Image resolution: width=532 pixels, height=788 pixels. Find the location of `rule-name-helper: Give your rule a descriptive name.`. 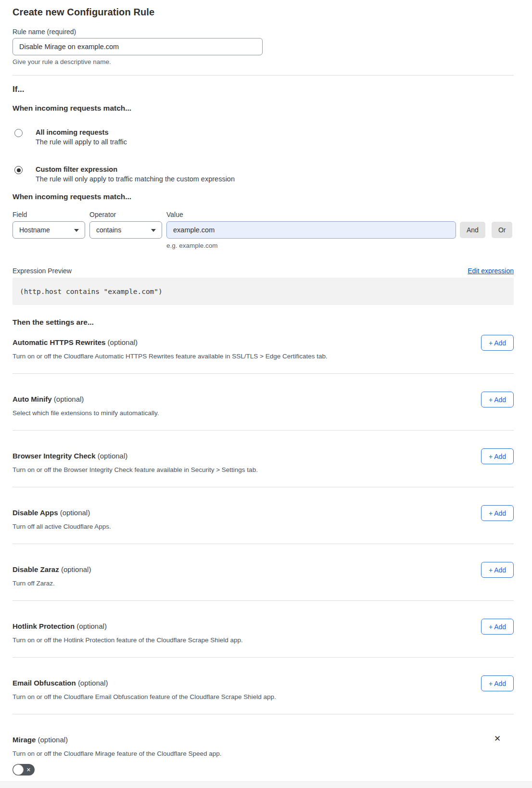

rule-name-helper: Give your rule a descriptive name. is located at coordinates (263, 62).